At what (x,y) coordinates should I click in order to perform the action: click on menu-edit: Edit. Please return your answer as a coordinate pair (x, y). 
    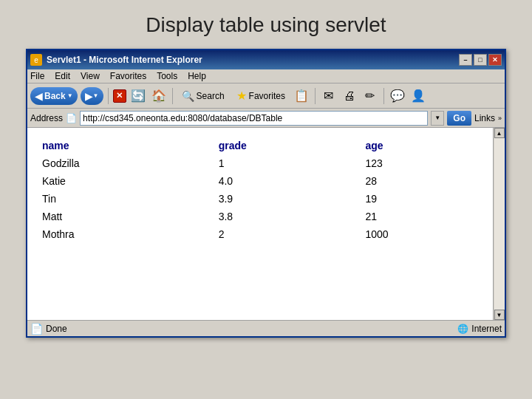
    Looking at the image, I should click on (62, 76).